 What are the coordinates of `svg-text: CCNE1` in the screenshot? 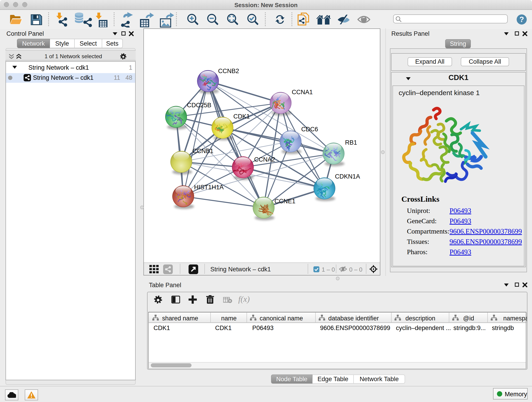 It's located at (285, 201).